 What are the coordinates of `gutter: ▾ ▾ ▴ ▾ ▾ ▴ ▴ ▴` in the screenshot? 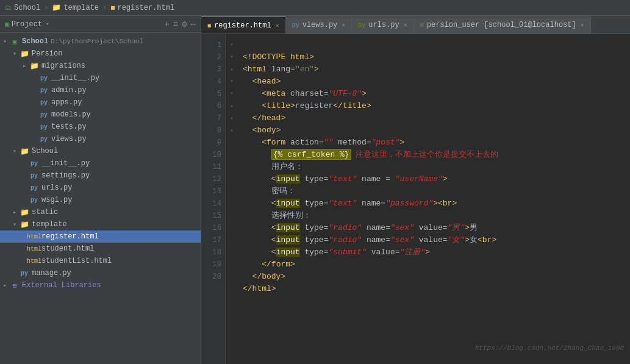 It's located at (232, 199).